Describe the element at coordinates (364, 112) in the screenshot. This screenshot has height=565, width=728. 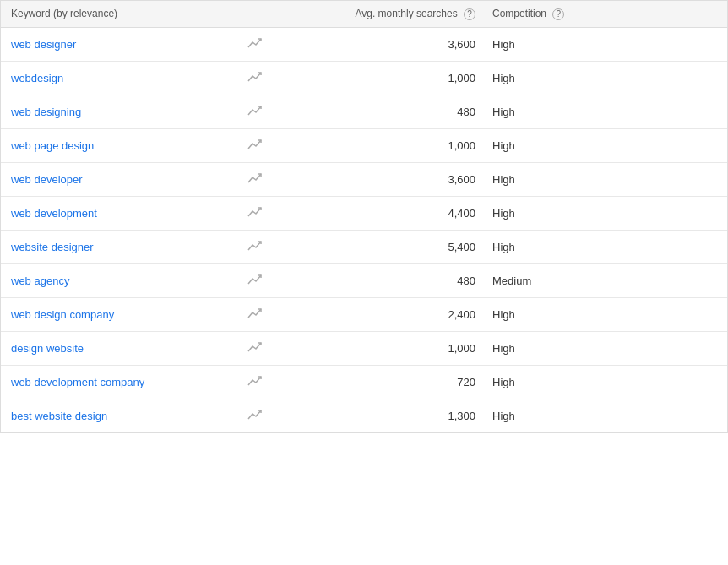
I see `table-row: web designing 480 High` at that location.